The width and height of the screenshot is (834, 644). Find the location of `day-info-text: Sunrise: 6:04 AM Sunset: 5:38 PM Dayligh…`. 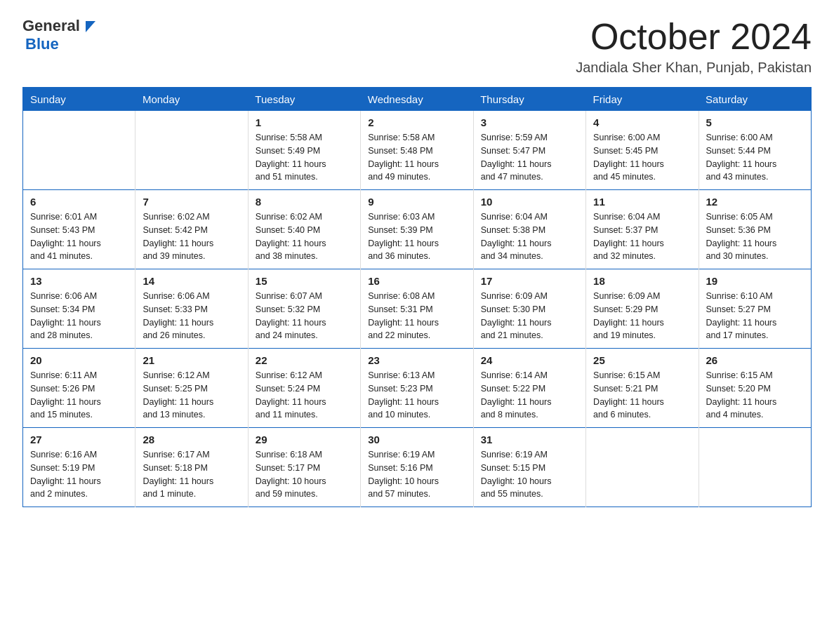

day-info-text: Sunrise: 6:04 AM Sunset: 5:38 PM Dayligh… is located at coordinates (529, 237).